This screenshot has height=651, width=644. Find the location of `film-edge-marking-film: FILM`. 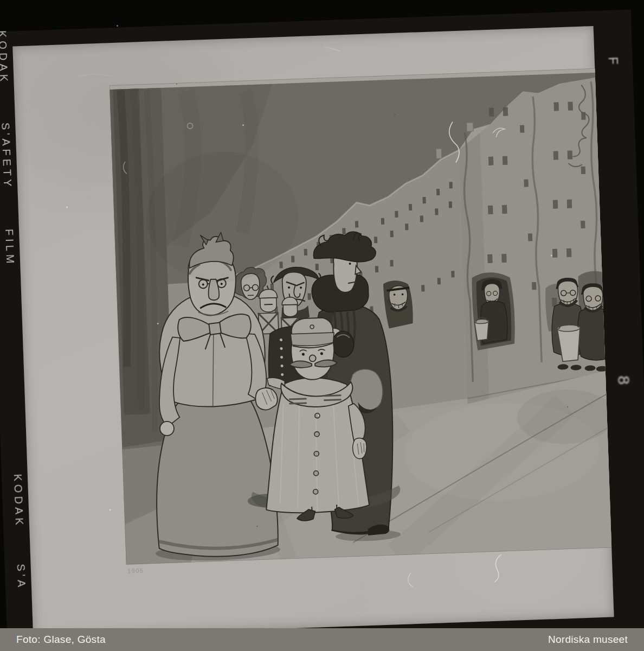

film-edge-marking-film: FILM is located at coordinates (10, 247).